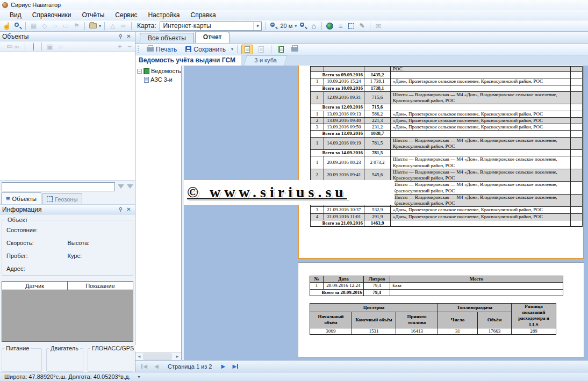 This screenshot has width=588, height=381. I want to click on folder-dropdown-icon: ▾, so click(100, 26).